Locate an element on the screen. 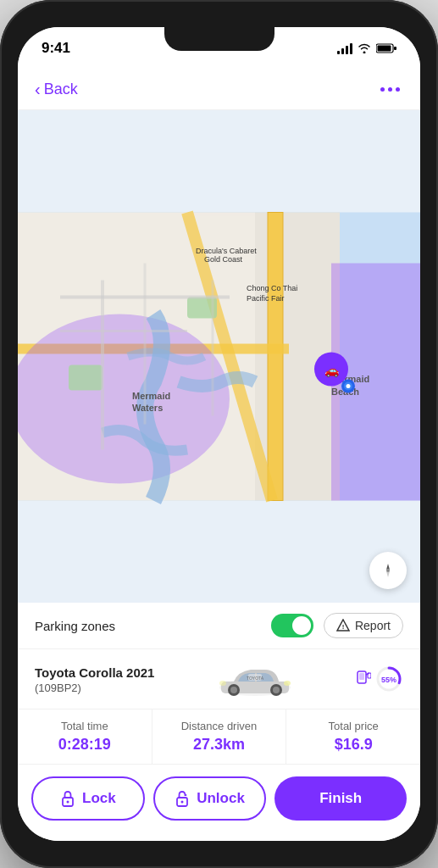 The width and height of the screenshot is (438, 868). car-make-model: Toyota Corolla 2021 is located at coordinates (95, 673).